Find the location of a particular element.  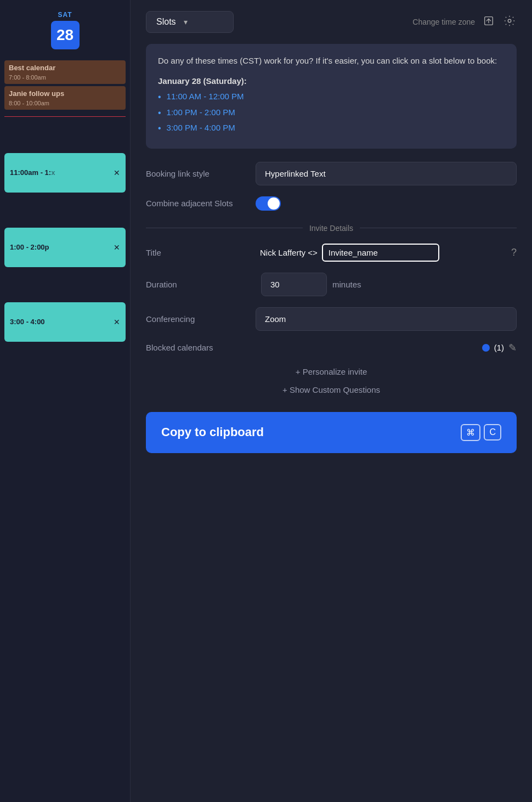

divider-line-right is located at coordinates (438, 228).